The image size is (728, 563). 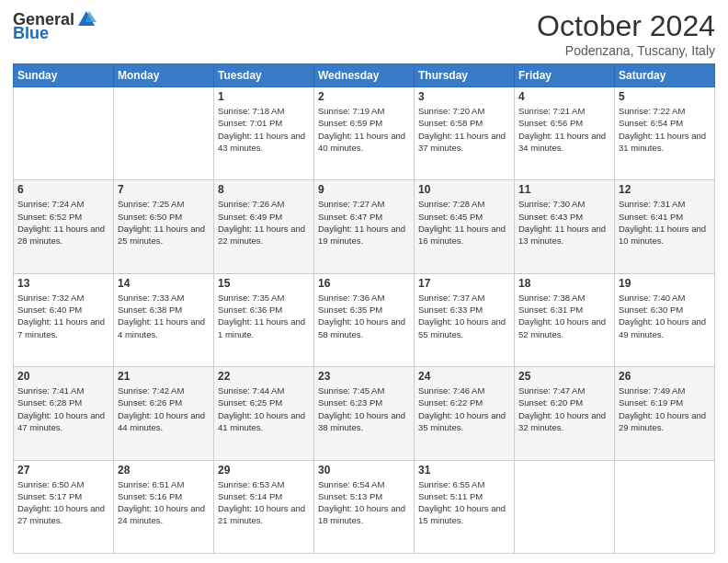 What do you see at coordinates (626, 33) in the screenshot?
I see `header-right: October 2024 Podenzana, Tuscany, Italy` at bounding box center [626, 33].